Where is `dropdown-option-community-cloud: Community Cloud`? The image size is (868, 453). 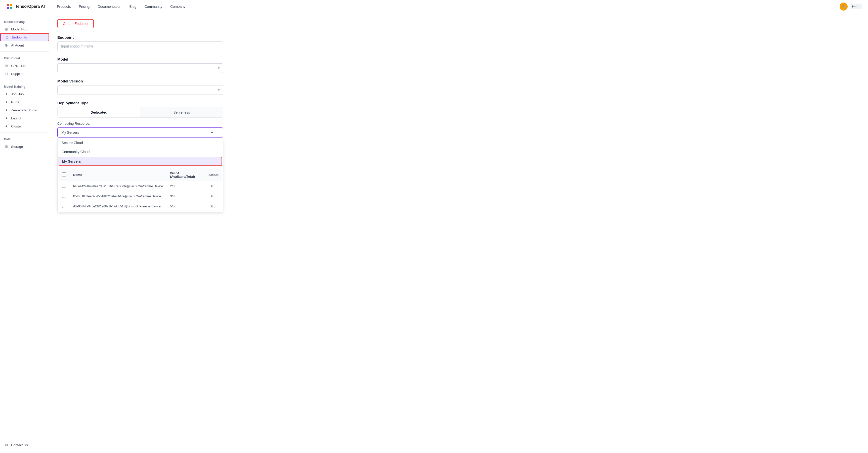
dropdown-option-community-cloud: Community Cloud is located at coordinates (140, 152).